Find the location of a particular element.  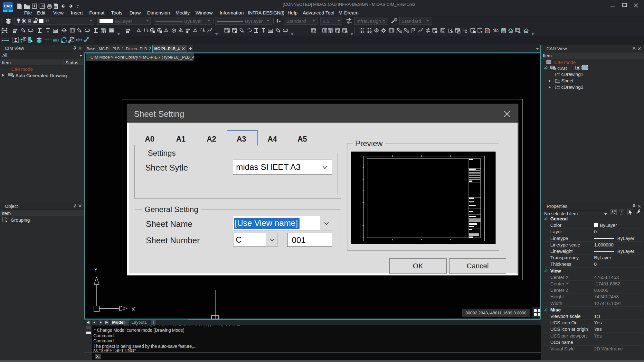

svg-text: 1 is located at coordinates (622, 212).